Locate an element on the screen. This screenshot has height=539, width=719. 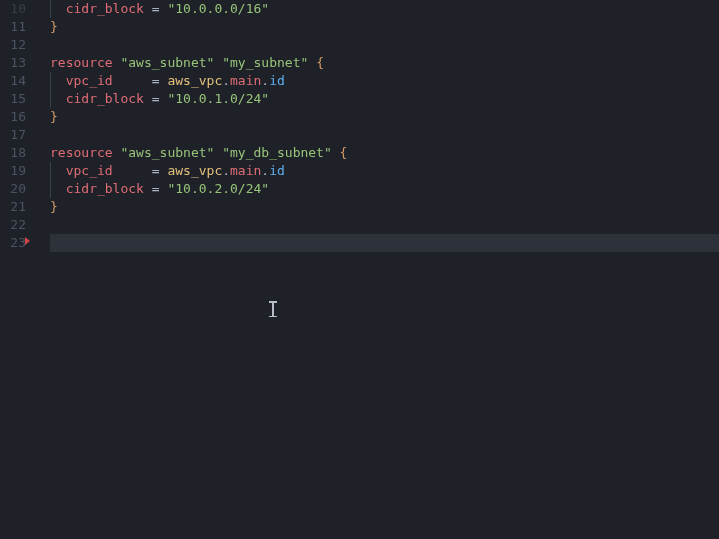
code-line: cidr_block = "10.0.1.0/24" is located at coordinates (384, 99).